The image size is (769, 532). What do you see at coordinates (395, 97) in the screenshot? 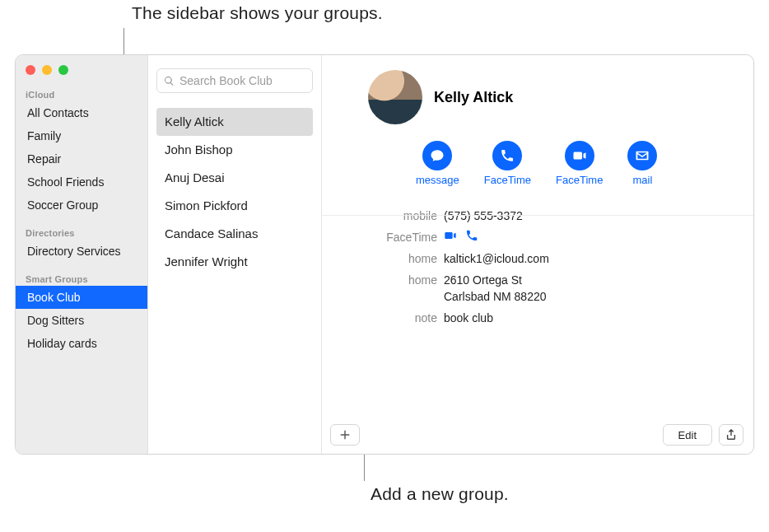
I see `avatar` at bounding box center [395, 97].